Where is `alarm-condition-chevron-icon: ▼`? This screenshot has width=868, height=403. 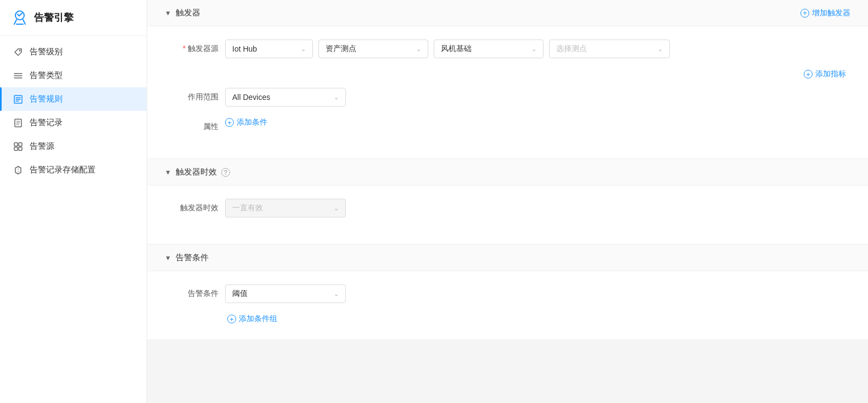 alarm-condition-chevron-icon: ▼ is located at coordinates (168, 258).